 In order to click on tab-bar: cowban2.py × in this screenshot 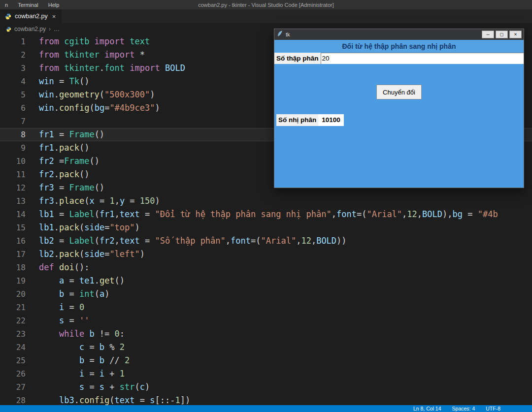, I will do `click(266, 16)`.